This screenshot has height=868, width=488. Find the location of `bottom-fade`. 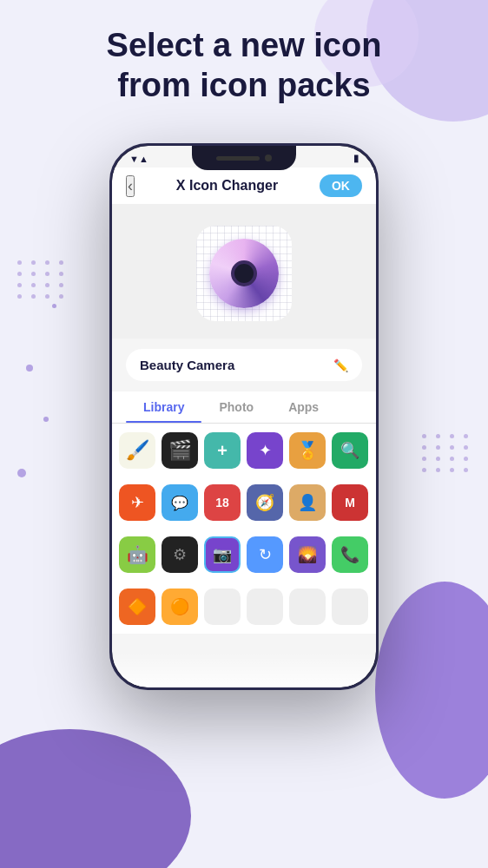

bottom-fade is located at coordinates (244, 670).